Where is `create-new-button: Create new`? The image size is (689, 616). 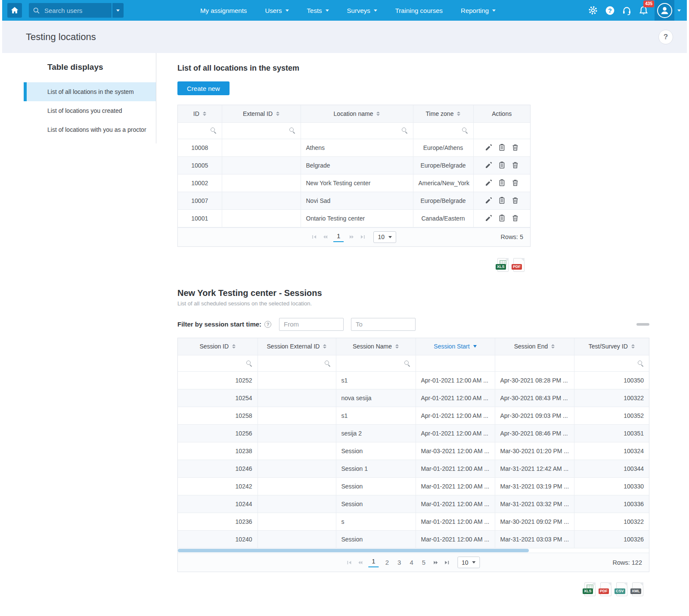
create-new-button: Create new is located at coordinates (203, 88).